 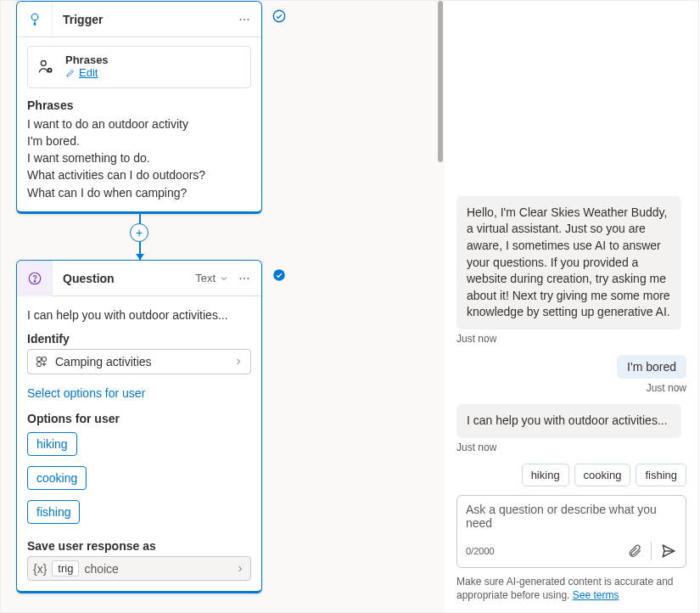 What do you see at coordinates (440, 82) in the screenshot?
I see `scrollbar-thumb` at bounding box center [440, 82].